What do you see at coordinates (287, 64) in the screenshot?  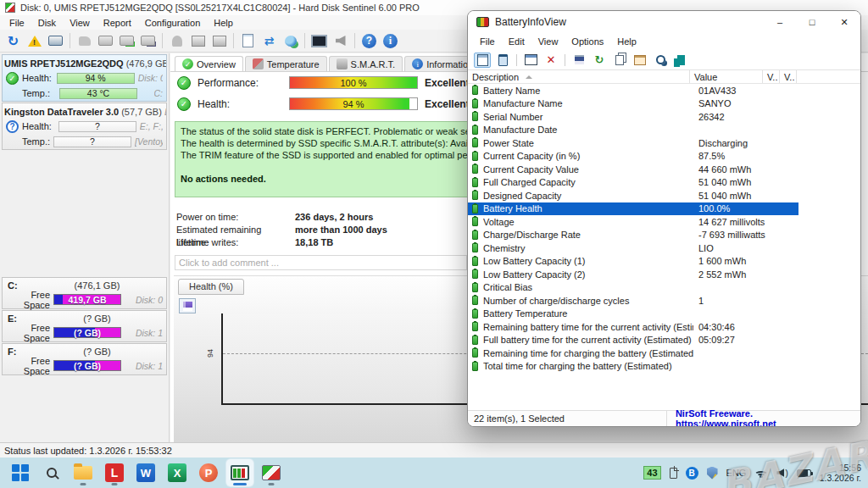 I see `tab-temperature: Temperature` at bounding box center [287, 64].